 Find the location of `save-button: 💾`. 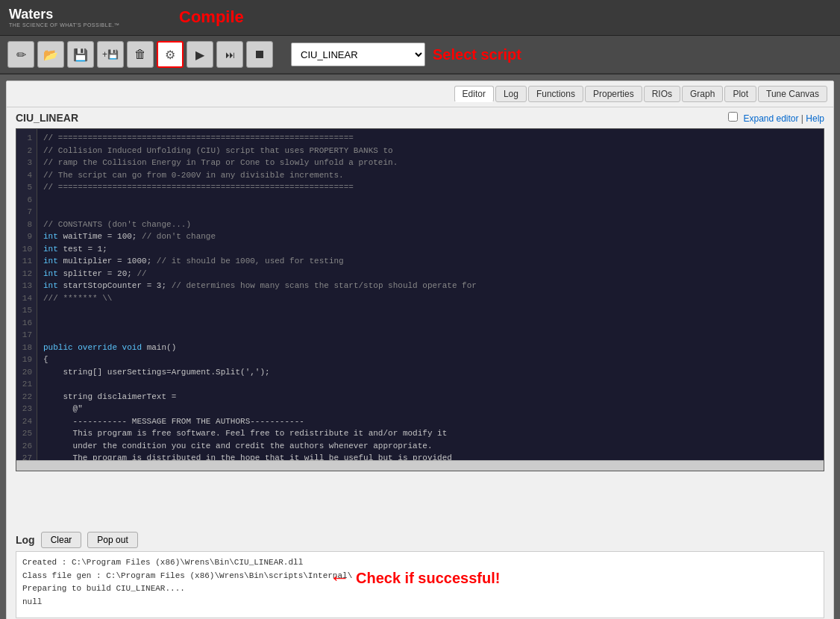

save-button: 💾 is located at coordinates (81, 54).